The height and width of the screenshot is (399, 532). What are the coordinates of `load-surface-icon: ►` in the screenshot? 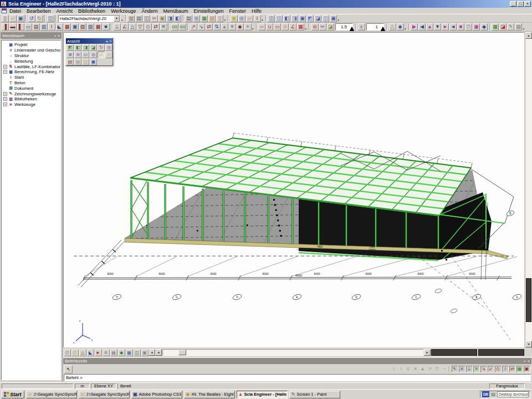 It's located at (446, 27).